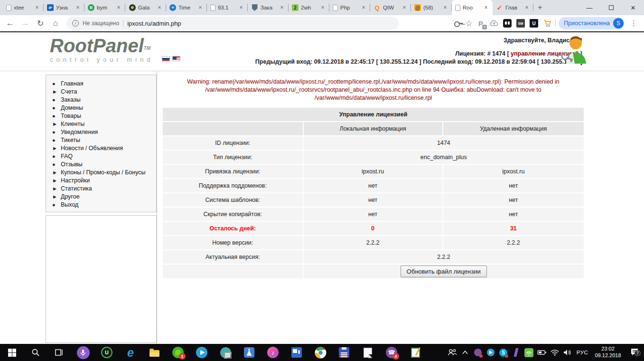 The image size is (644, 361). I want to click on edge-icon: e, so click(131, 352).